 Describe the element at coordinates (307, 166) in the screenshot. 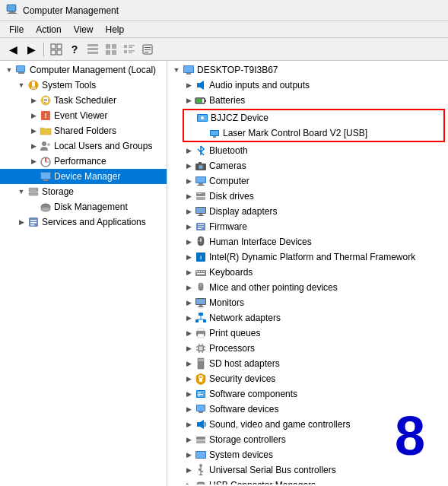

I see `right-cameras-item: ▶ Cameras` at that location.